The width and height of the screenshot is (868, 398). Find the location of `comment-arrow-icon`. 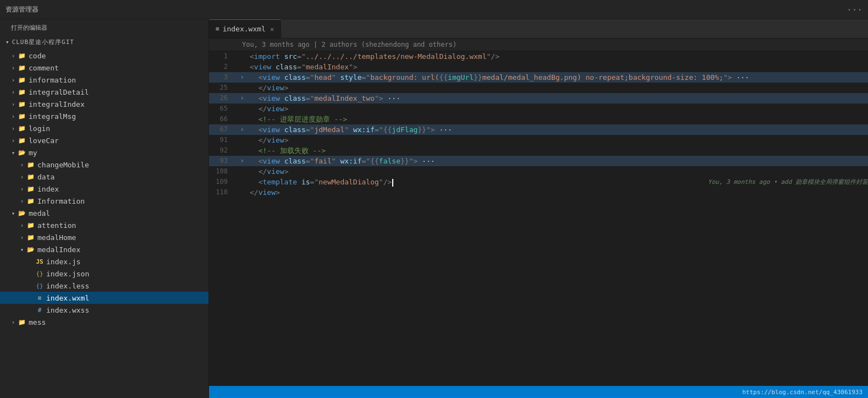

comment-arrow-icon is located at coordinates (13, 68).